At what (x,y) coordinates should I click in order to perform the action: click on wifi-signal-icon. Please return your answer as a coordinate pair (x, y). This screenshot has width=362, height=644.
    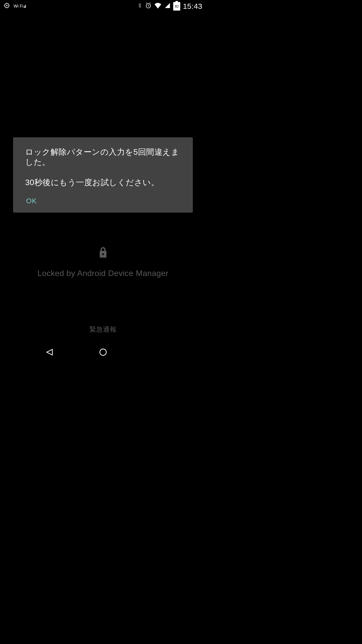
    Looking at the image, I should click on (158, 6).